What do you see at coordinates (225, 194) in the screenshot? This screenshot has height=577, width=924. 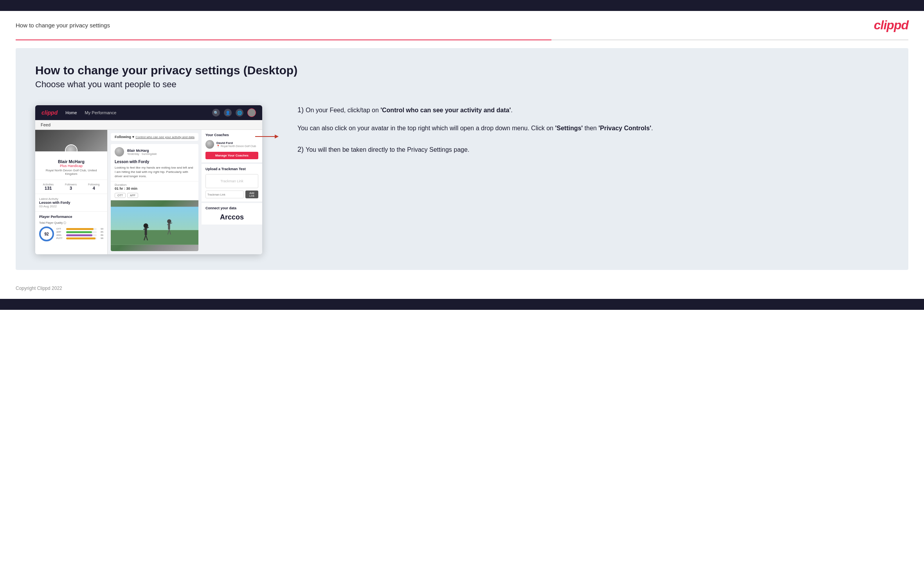 I see `trackman-link-input` at bounding box center [225, 194].